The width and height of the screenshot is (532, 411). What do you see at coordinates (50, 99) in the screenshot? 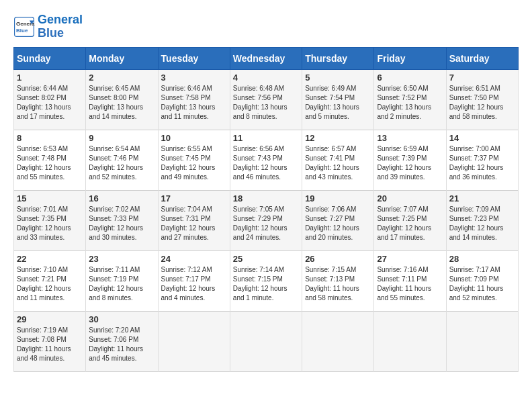
I see `day-cell: 1Sunrise: 6:44 AM Sunset: 8:02 PM Daylig…` at bounding box center [50, 99].